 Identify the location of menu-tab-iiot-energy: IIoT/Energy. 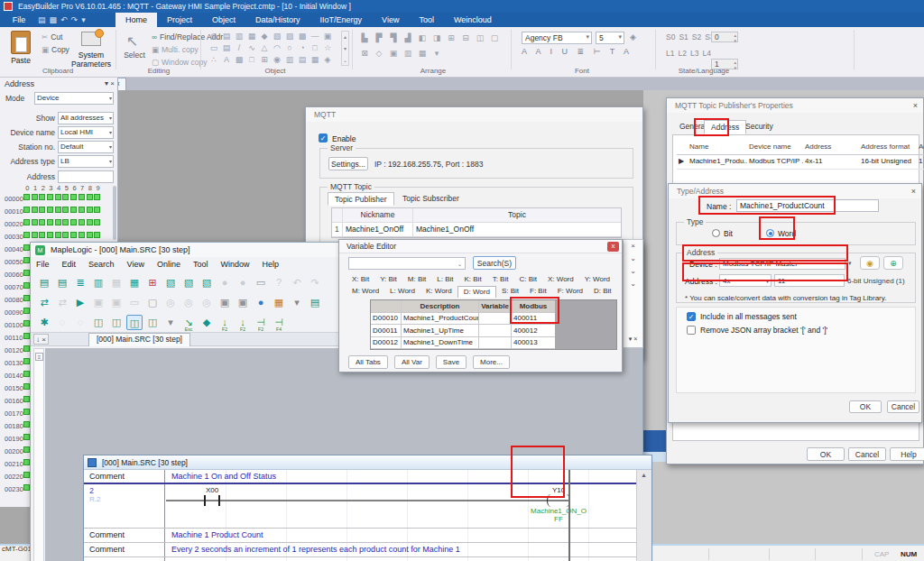
(341, 20).